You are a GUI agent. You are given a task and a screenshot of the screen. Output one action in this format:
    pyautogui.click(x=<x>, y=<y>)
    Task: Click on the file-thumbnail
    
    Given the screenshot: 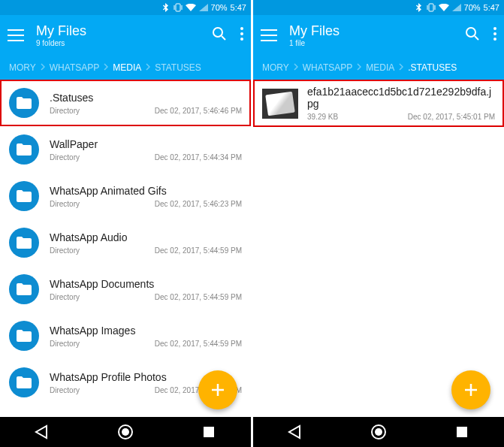 What is the action you would take?
    pyautogui.click(x=280, y=104)
    